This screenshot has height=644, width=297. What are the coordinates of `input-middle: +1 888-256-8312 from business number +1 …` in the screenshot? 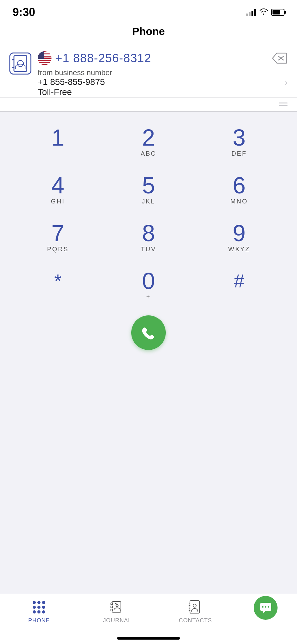 It's located at (163, 74).